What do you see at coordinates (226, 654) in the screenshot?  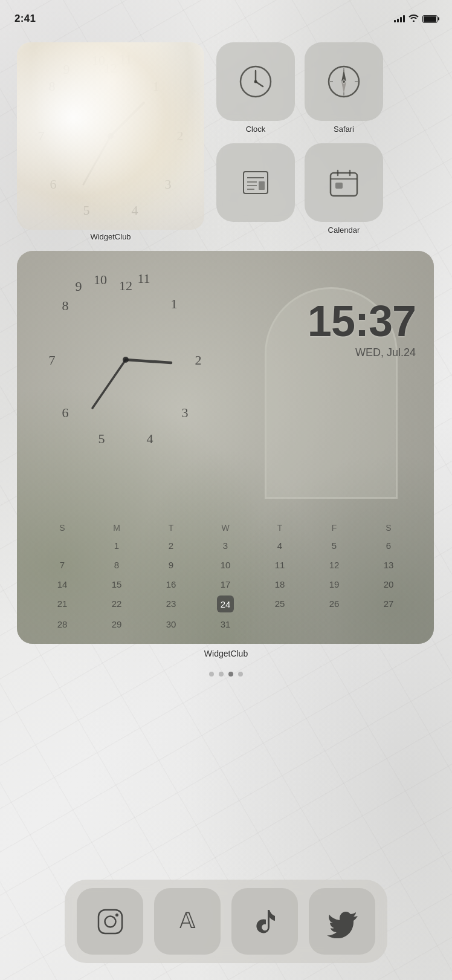 I see `large-widget-label: WidgetClub` at bounding box center [226, 654].